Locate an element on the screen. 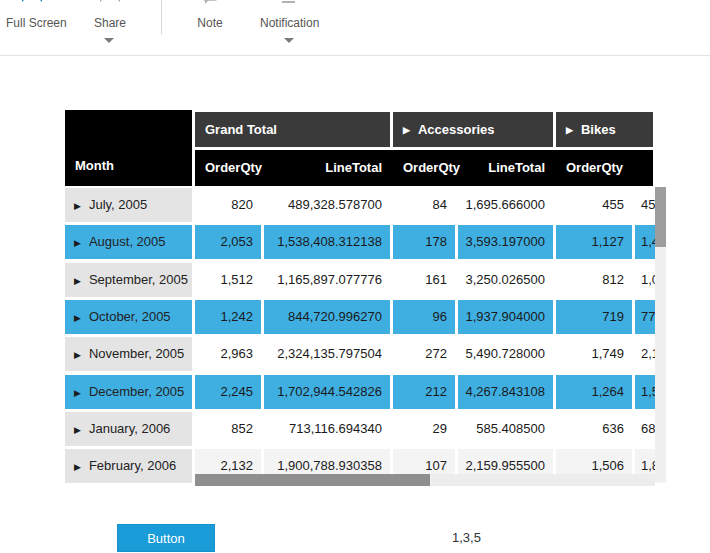  vertical-scrollbar is located at coordinates (660, 334).